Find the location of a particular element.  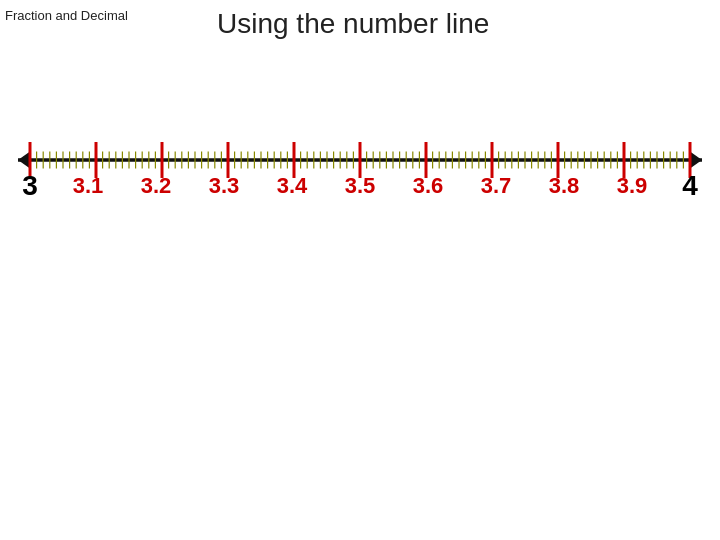

label-39: 3.9 is located at coordinates (632, 186).